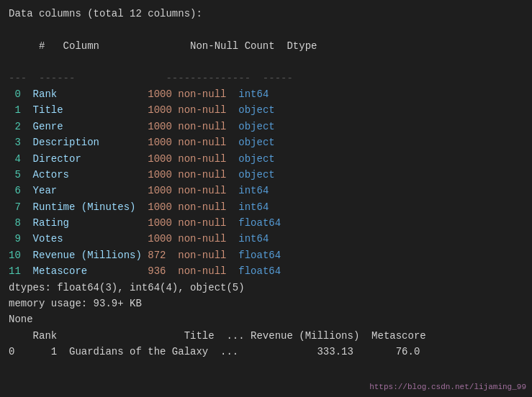  Describe the element at coordinates (266, 223) in the screenshot. I see `table-row: 8 Rating 1000 non-null float64` at that location.